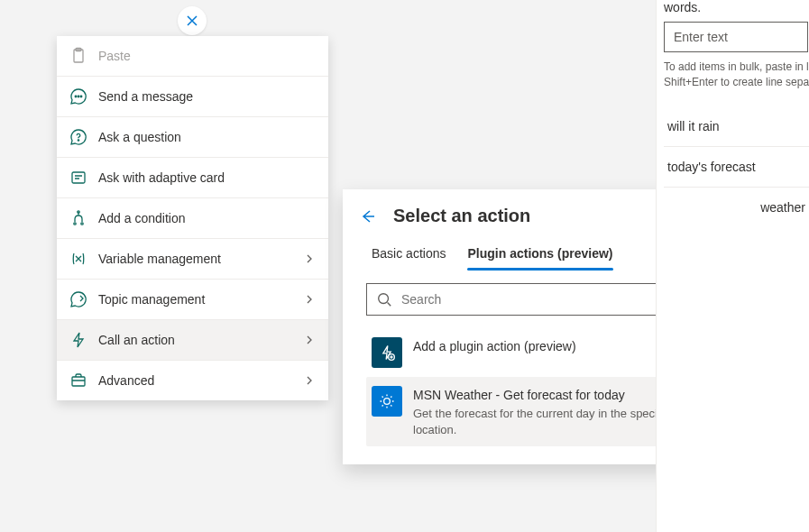  I want to click on chat-icon, so click(78, 96).